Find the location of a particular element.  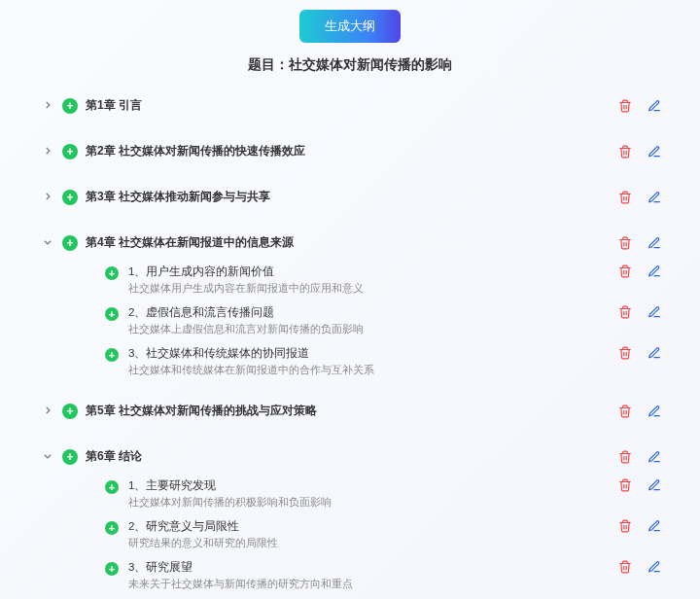

subsection-row: + 1、主要研究发现 社交媒体对新闻传播的积极影响和负面影响 is located at coordinates (350, 493).